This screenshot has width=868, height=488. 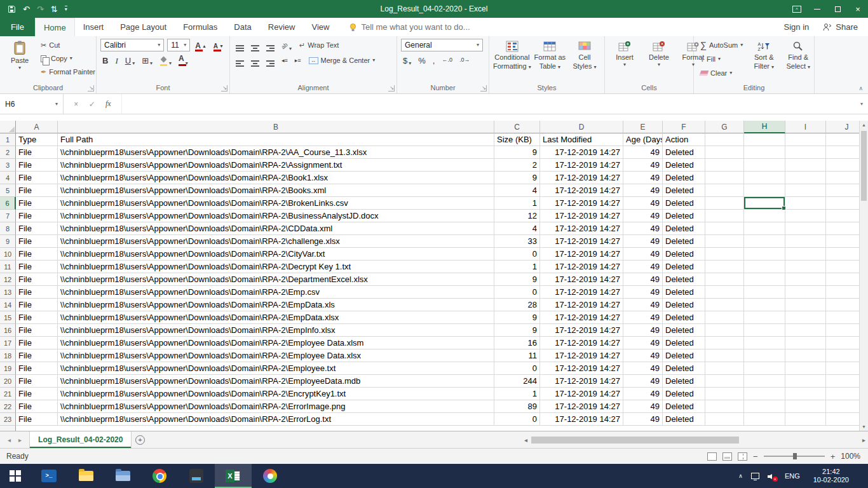 I want to click on taskbar-excel-button: X, so click(x=233, y=476).